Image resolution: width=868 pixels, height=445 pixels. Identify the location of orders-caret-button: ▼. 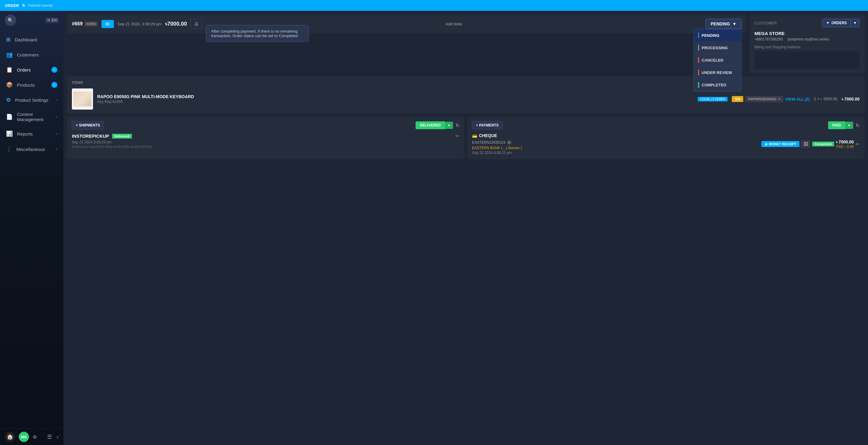
(855, 23).